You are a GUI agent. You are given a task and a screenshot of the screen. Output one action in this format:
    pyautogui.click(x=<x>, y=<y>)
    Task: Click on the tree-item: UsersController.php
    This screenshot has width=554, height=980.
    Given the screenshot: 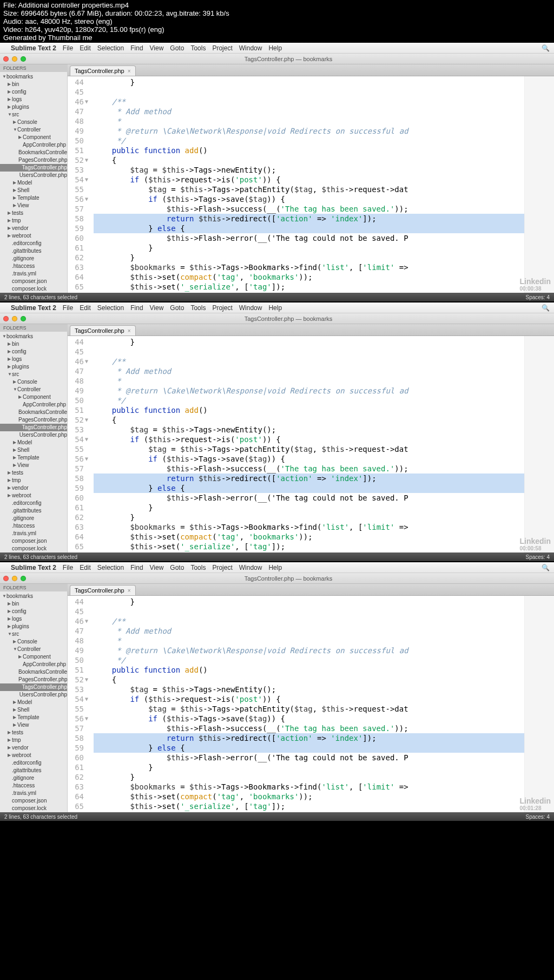 What is the action you would take?
    pyautogui.click(x=34, y=435)
    